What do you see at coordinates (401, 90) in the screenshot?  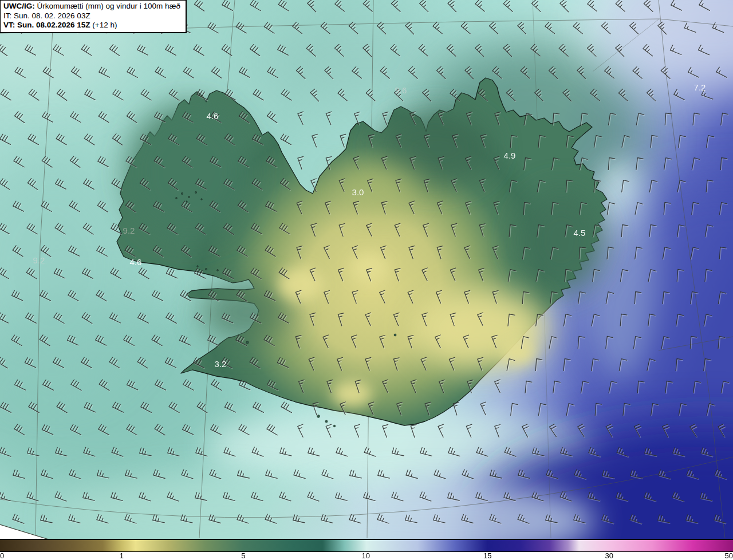 I see `contour-label: 9.6` at bounding box center [401, 90].